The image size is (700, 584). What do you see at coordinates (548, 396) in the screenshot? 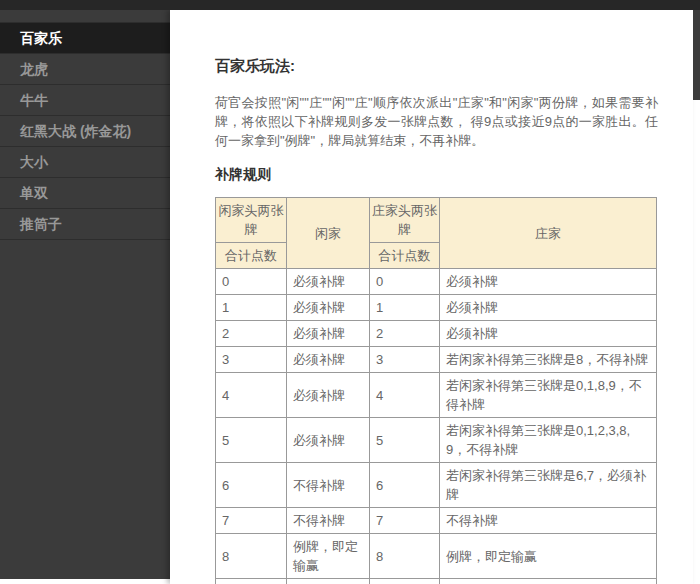
I see `cell-banker-rule: 若闲家补得第三张牌是0,1,8,9，不得补牌` at bounding box center [548, 396].